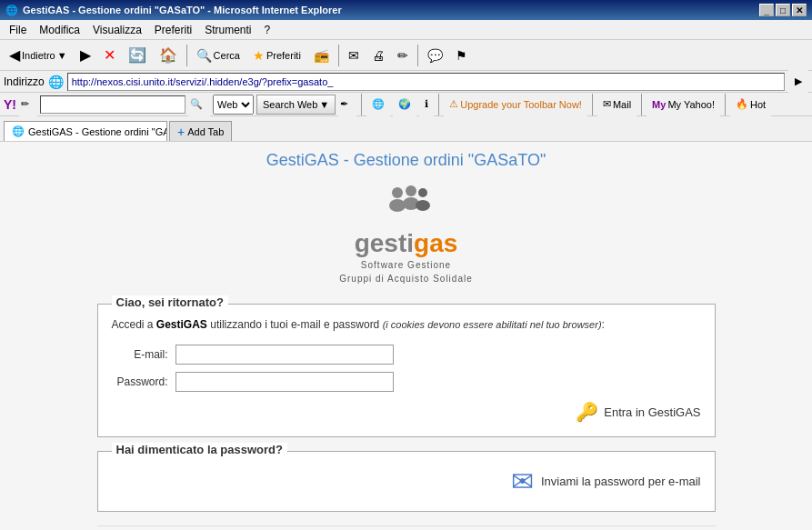  I want to click on search-label: Cerca, so click(227, 55).